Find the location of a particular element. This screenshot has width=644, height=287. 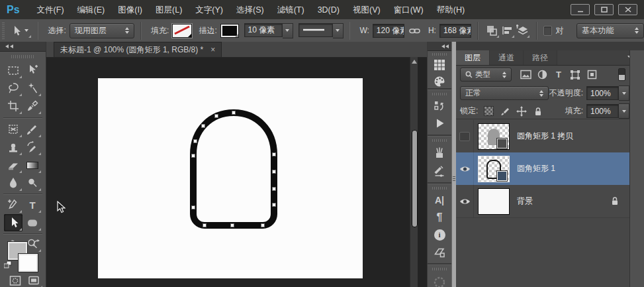

menu-window: 窗口(W) is located at coordinates (409, 10).